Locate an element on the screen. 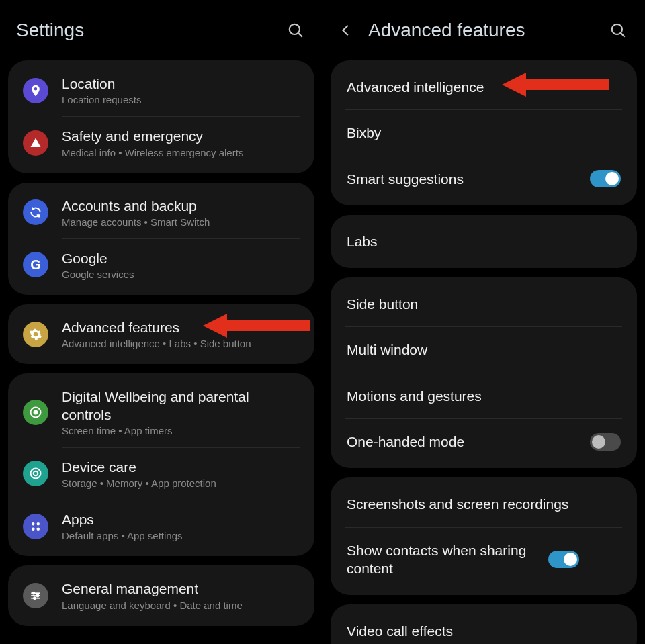 The height and width of the screenshot is (644, 645). location-icon is located at coordinates (36, 91).